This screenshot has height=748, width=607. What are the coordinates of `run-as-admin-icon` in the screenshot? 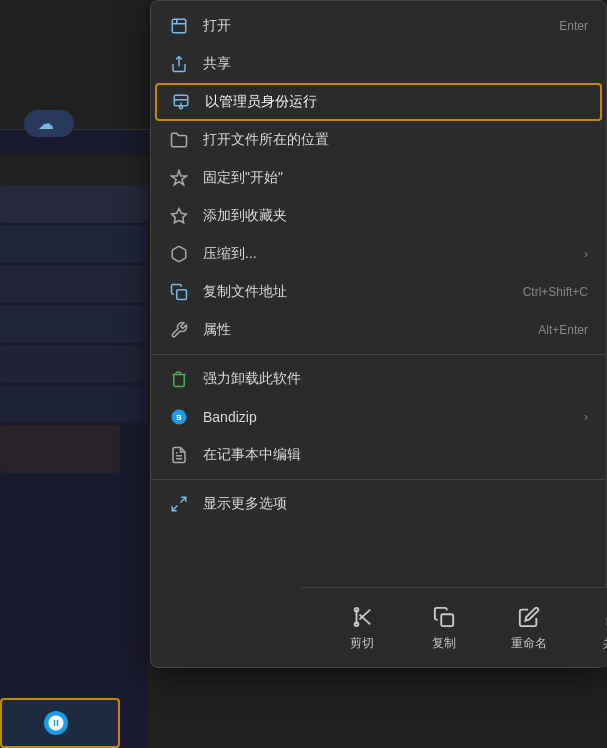 It's located at (181, 102).